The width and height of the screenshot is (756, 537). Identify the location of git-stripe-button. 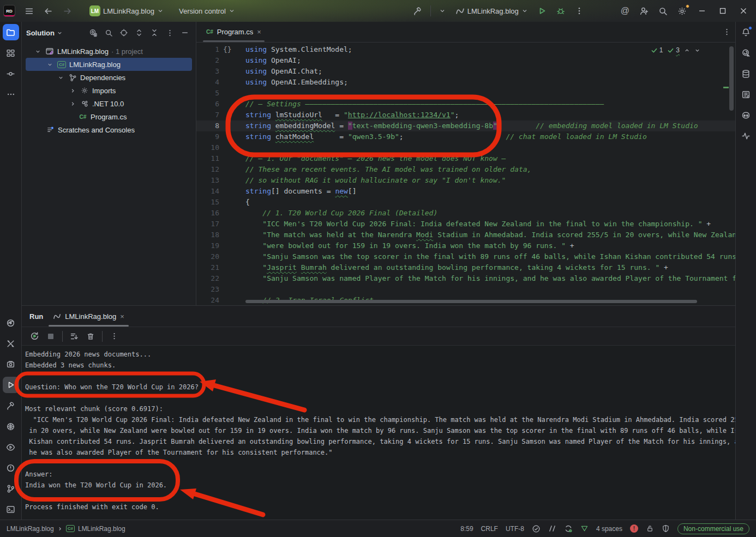
(11, 488).